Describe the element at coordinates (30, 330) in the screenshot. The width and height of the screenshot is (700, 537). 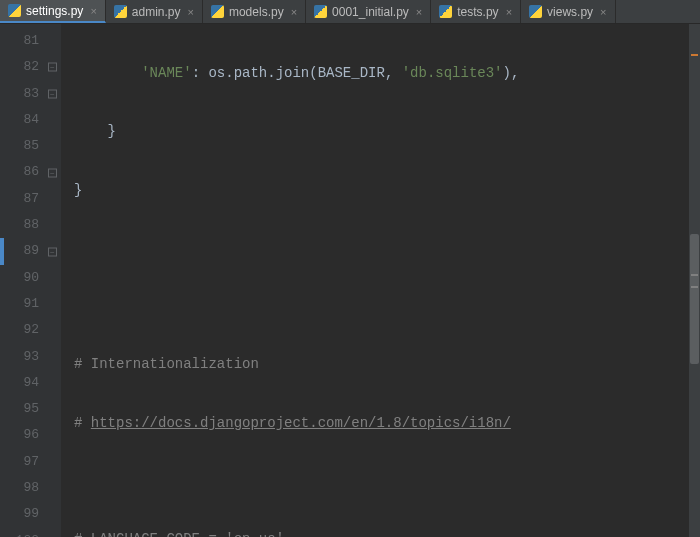
I see `line-number: 92` at that location.